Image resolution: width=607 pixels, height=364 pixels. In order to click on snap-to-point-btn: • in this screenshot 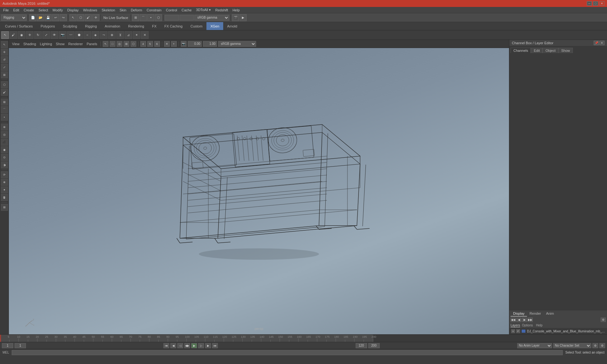, I will do `click(4, 117)`.